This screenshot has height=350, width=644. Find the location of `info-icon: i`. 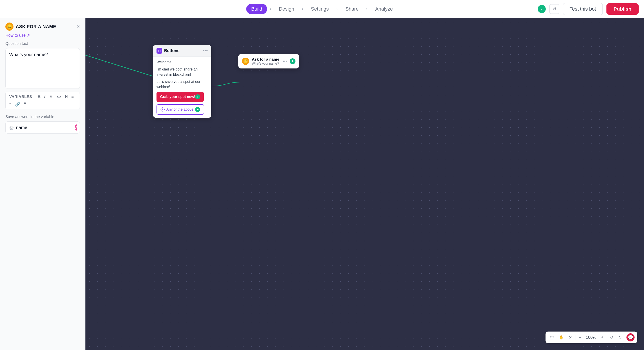

info-icon: i is located at coordinates (162, 109).